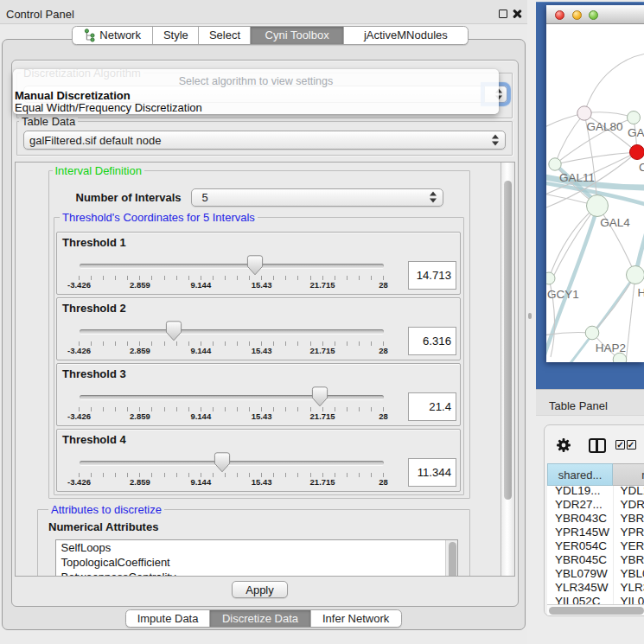 This screenshot has height=644, width=644. What do you see at coordinates (168, 619) in the screenshot?
I see `tab-impute-data: Impute Data` at bounding box center [168, 619].